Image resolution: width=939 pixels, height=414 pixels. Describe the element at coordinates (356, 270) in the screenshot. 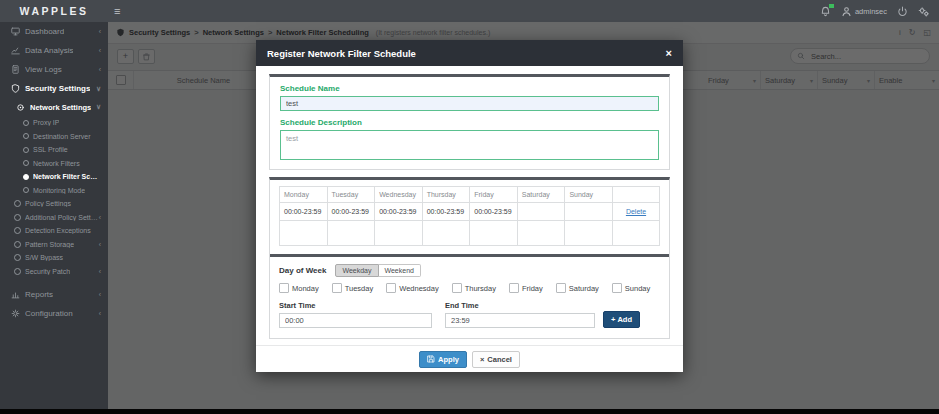

I see `weekday-button: Weekday` at that location.